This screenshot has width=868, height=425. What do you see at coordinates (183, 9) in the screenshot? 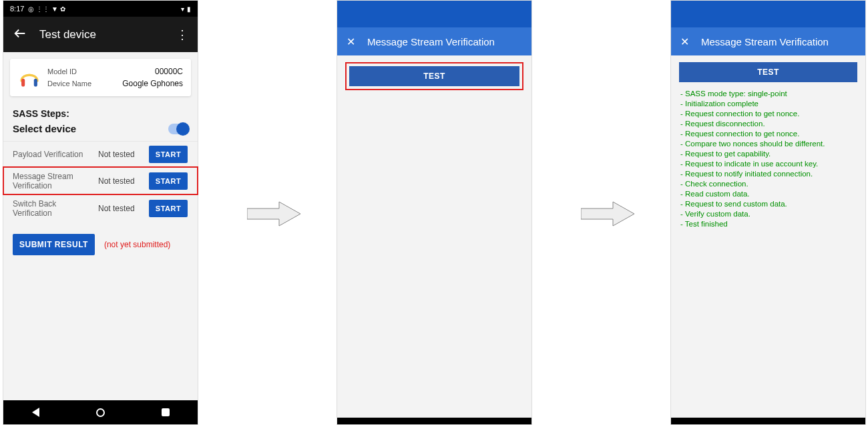
I see `wifi-icon: ▾` at bounding box center [183, 9].